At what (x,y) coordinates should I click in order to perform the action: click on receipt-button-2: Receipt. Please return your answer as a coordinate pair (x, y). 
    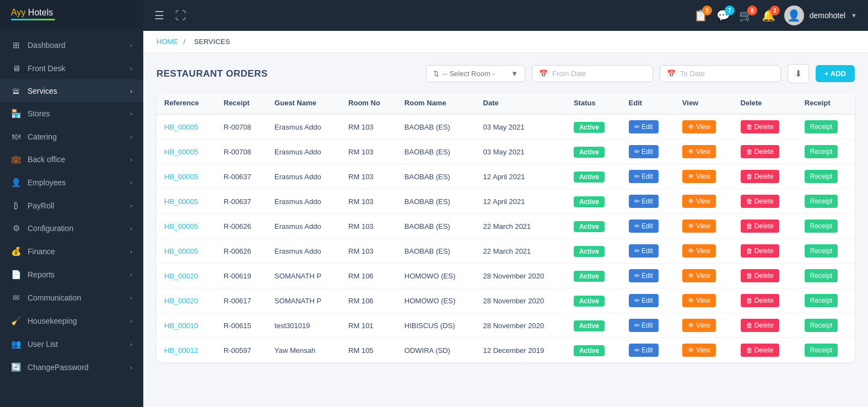
    Looking at the image, I should click on (821, 176).